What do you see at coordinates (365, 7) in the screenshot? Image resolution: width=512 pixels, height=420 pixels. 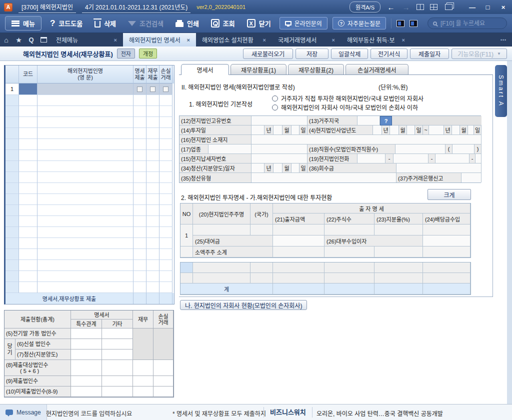 I see `remote-as-button: 원격A/S` at bounding box center [365, 7].